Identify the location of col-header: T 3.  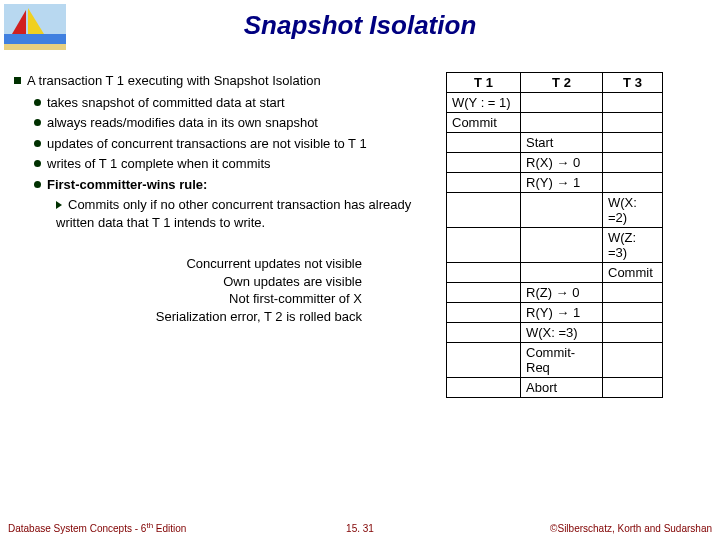
(633, 83).